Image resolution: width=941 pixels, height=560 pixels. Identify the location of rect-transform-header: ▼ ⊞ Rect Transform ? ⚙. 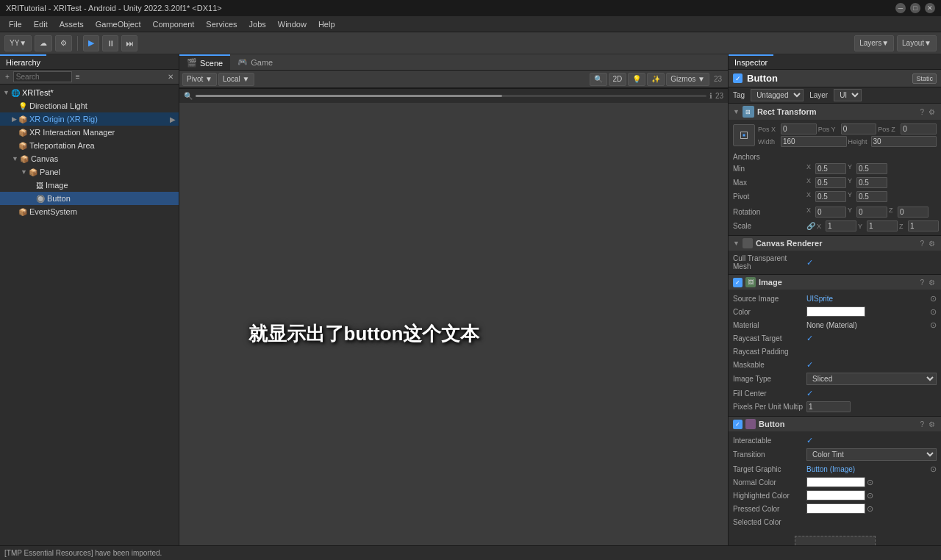
(835, 112).